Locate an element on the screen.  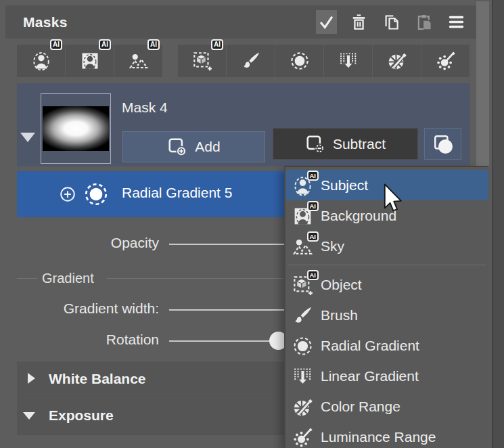
toolbar-sky-button: AI is located at coordinates (138, 61).